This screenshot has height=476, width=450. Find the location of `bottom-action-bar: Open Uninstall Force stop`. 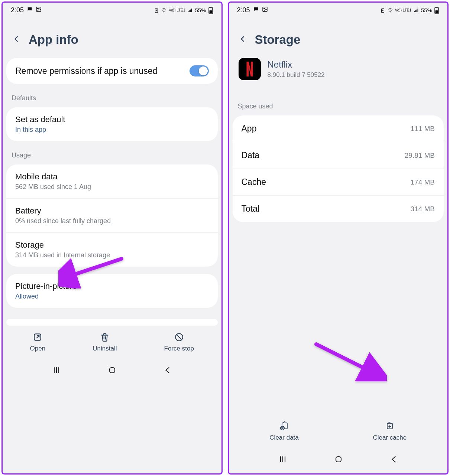

bottom-action-bar: Open Uninstall Force stop is located at coordinates (112, 341).